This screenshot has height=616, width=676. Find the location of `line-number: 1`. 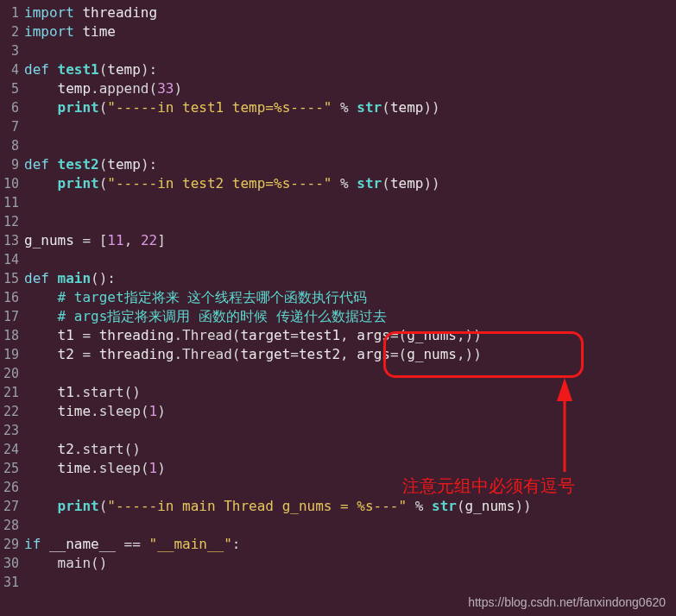

line-number: 1 is located at coordinates (9, 13).